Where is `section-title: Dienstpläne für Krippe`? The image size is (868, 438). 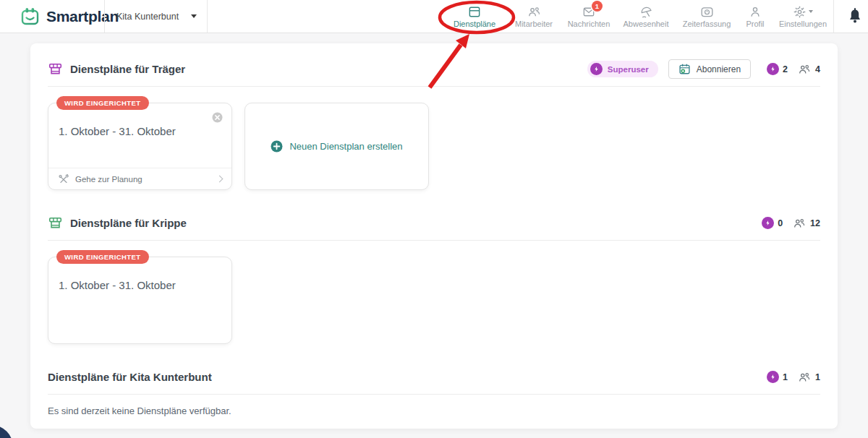 section-title: Dienstpläne für Krippe is located at coordinates (129, 223).